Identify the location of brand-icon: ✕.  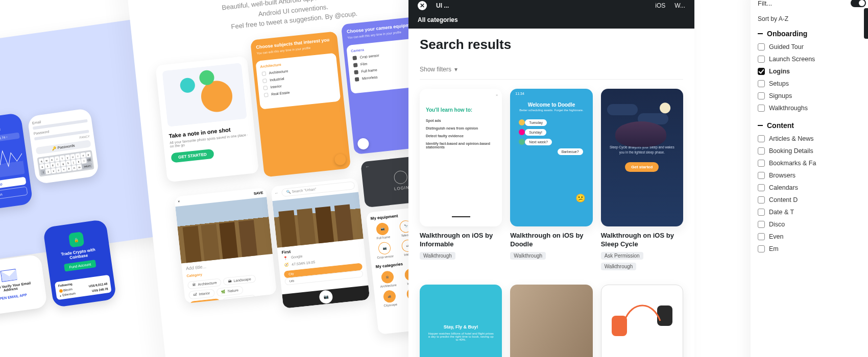
(422, 6).